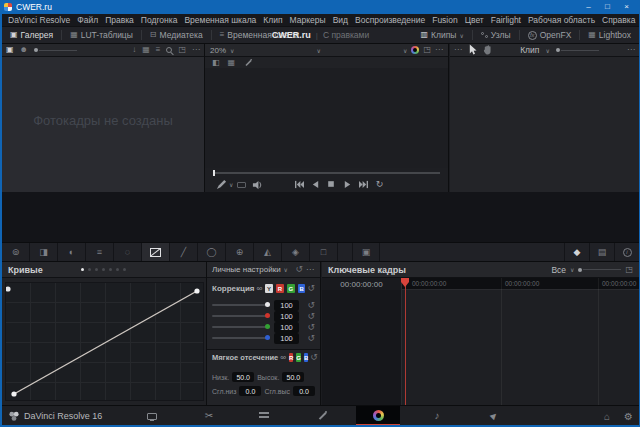  What do you see at coordinates (257, 184) in the screenshot?
I see `audio-mute-icon` at bounding box center [257, 184].